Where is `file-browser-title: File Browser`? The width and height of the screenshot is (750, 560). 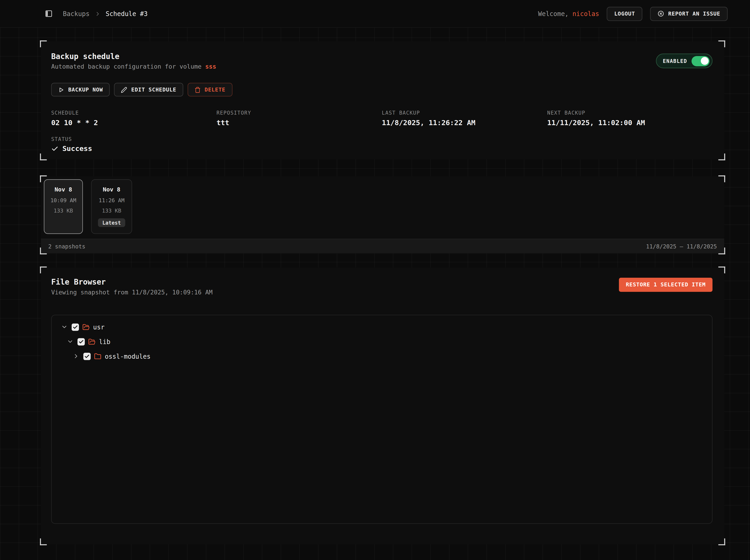 file-browser-title: File Browser is located at coordinates (382, 282).